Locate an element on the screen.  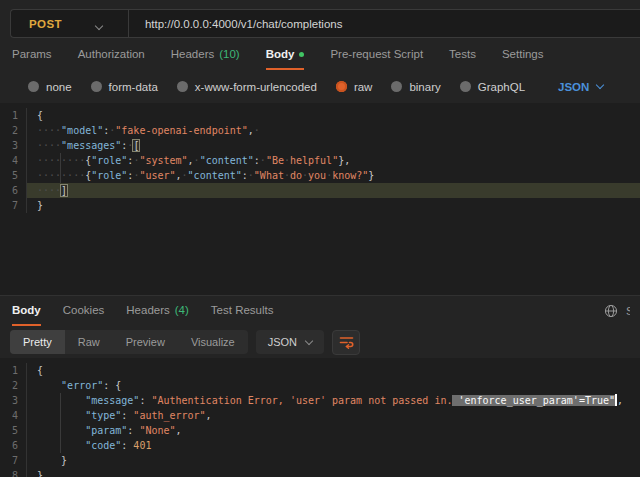
wrap-lines-button is located at coordinates (346, 342).